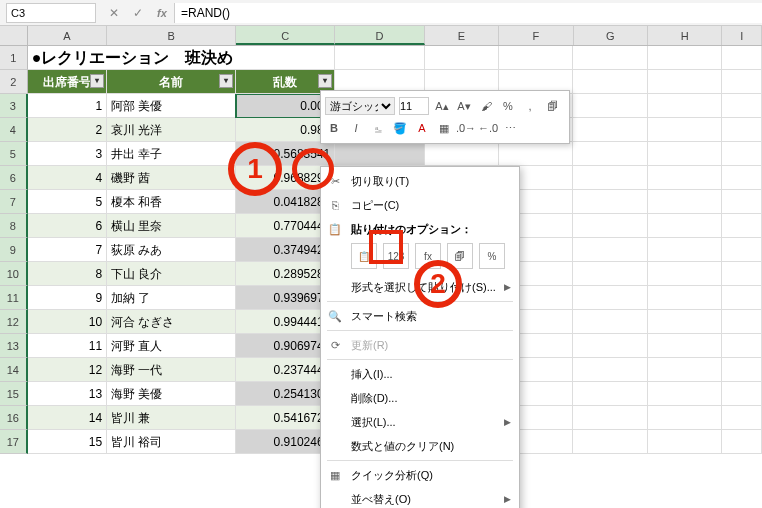 This screenshot has width=762, height=508. What do you see at coordinates (611, 36) in the screenshot?
I see `col-G: G` at bounding box center [611, 36].